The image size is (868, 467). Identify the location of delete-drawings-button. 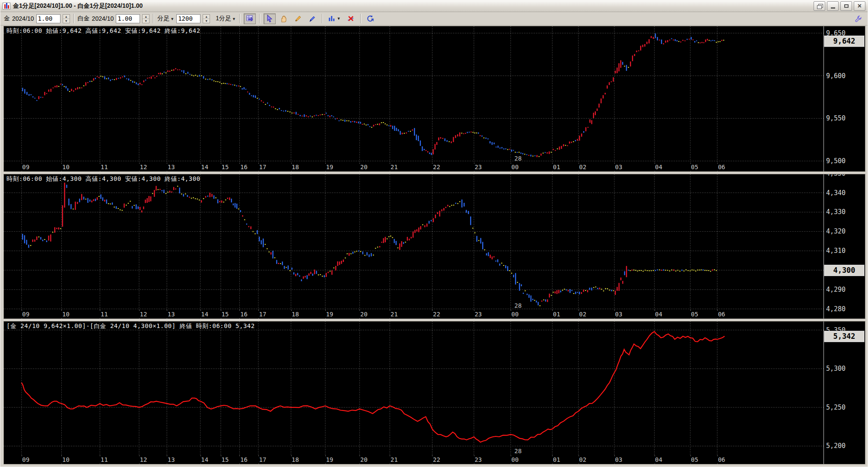
(351, 19).